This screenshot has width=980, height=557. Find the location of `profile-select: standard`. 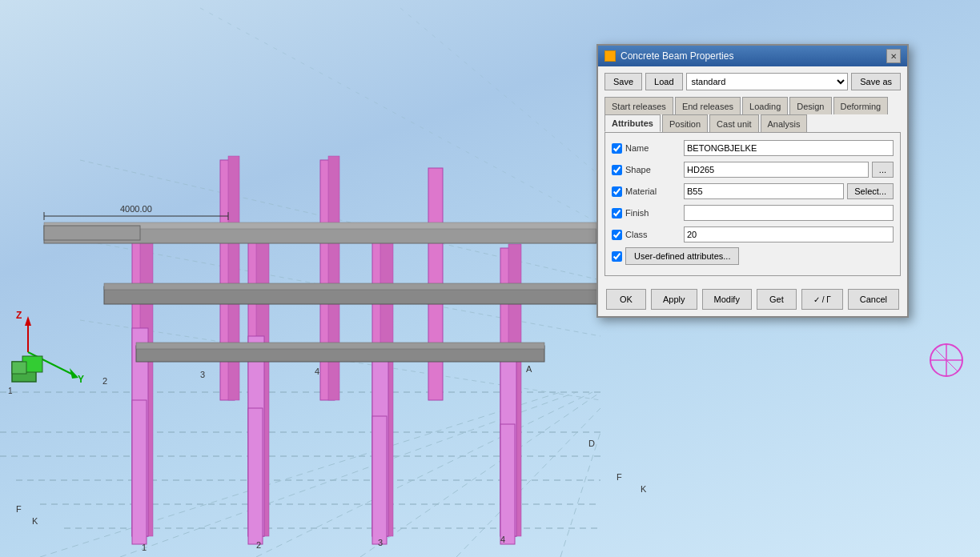

profile-select: standard is located at coordinates (767, 82).